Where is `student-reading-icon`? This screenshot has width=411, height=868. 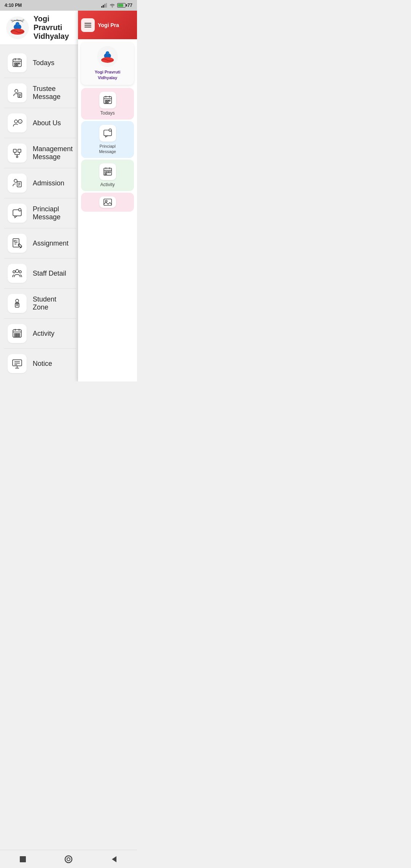
student-reading-icon is located at coordinates (17, 303).